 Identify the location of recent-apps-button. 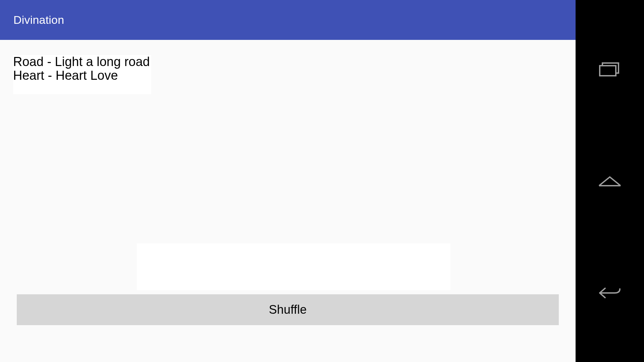
(610, 69).